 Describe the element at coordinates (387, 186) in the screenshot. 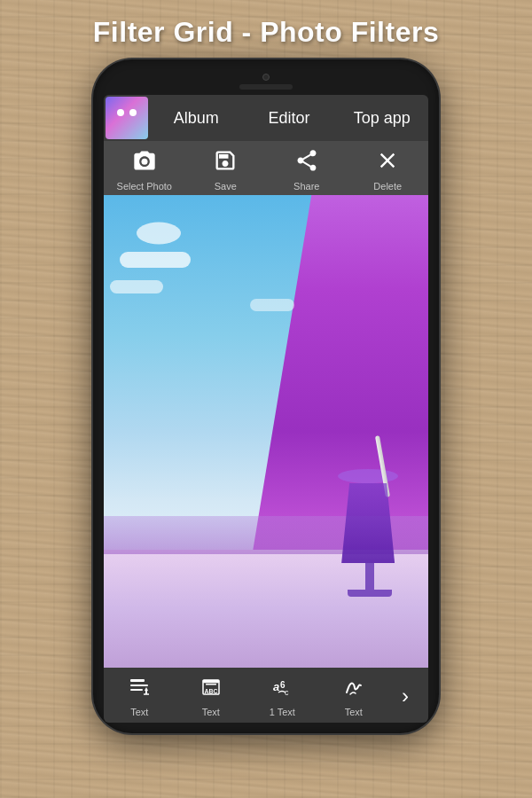

I see `delete-label: Delete` at that location.